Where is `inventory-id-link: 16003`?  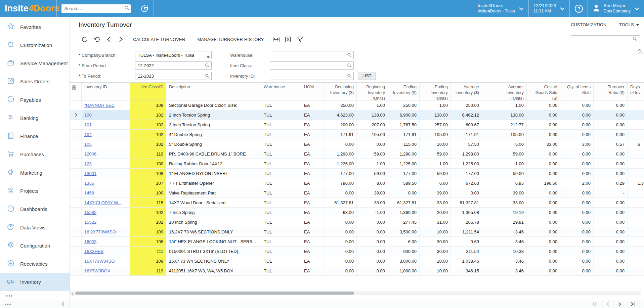
inventory-id-link: 16003 is located at coordinates (90, 242).